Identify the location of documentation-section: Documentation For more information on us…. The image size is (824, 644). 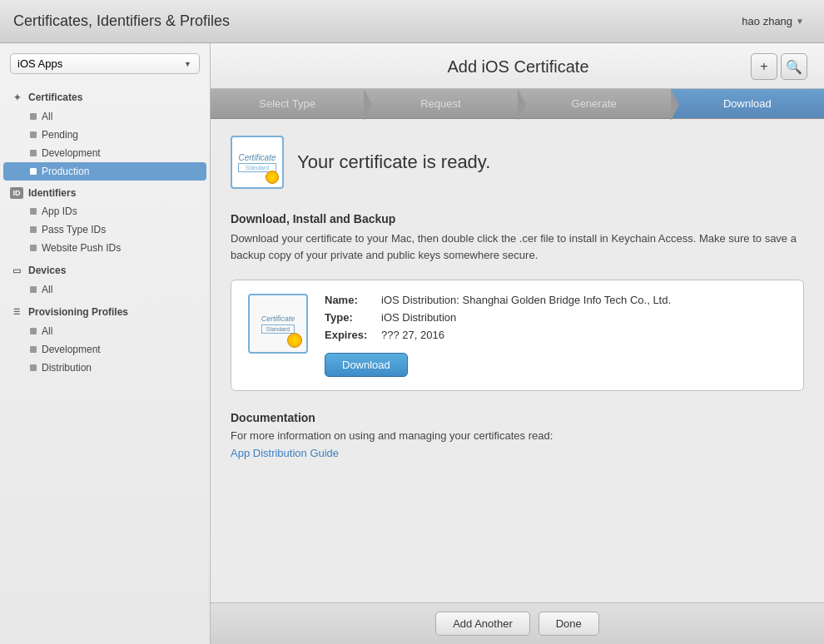
(518, 435).